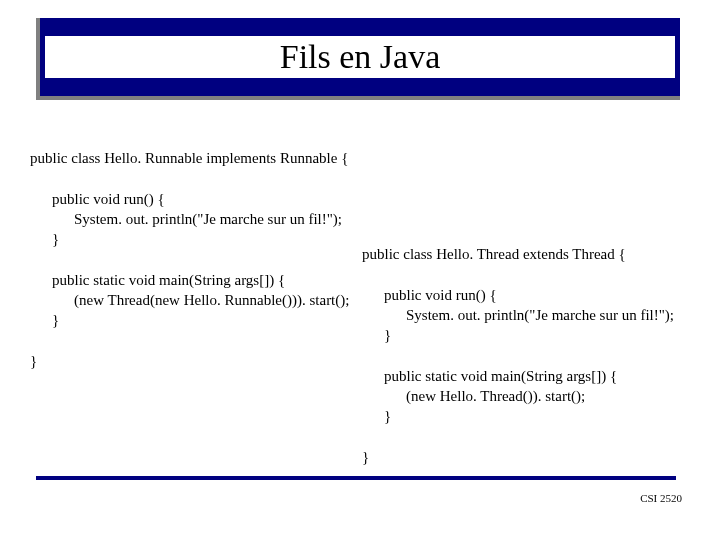  I want to click on slide-title: Fils en Java, so click(360, 57).